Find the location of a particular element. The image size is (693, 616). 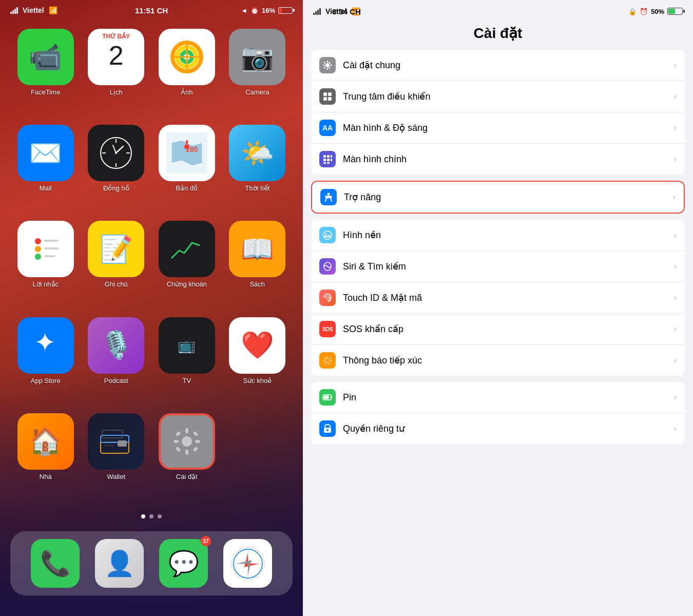

chevron-control: › is located at coordinates (676, 97).